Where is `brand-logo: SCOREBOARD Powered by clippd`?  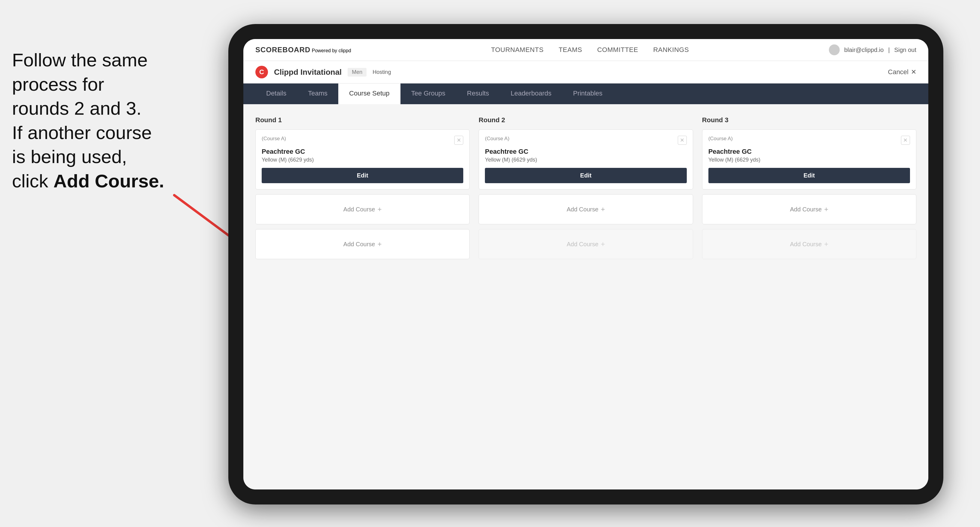 brand-logo: SCOREBOARD Powered by clippd is located at coordinates (303, 50).